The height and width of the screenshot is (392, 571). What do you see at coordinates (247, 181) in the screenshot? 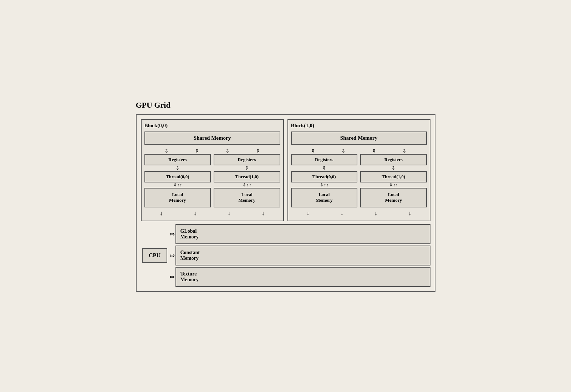
I see `block-0-0-thread-1-col: Registers ⇕ Thread(1,0) ⇕ ↑ ↑ Local Memo…` at bounding box center [247, 181].